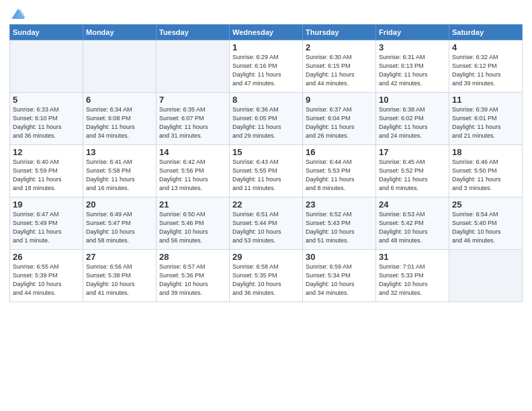 This screenshot has width=532, height=411. Describe the element at coordinates (193, 119) in the screenshot. I see `day-cell: 7Sunrise: 6:35 AM Sunset: 6:07 PM Daylig…` at that location.